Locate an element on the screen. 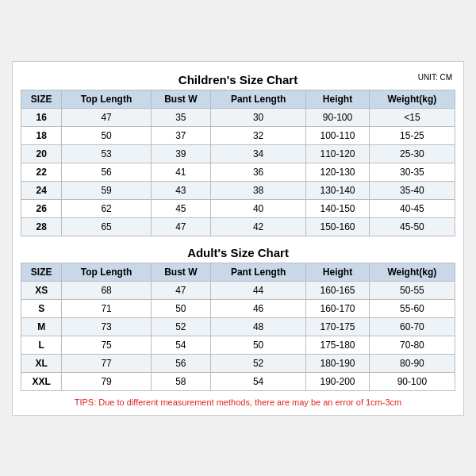 This screenshot has width=476, height=476. table-cell: 28 is located at coordinates (41, 227).